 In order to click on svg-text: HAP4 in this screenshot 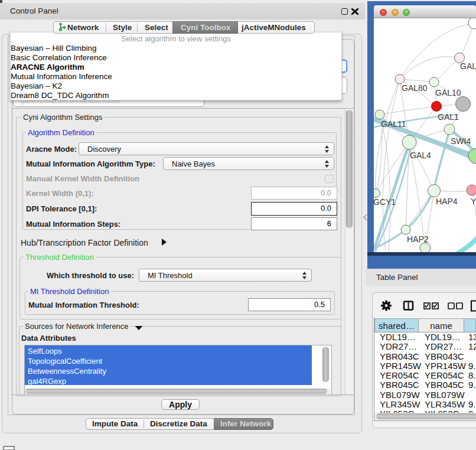, I will do `click(446, 201)`.